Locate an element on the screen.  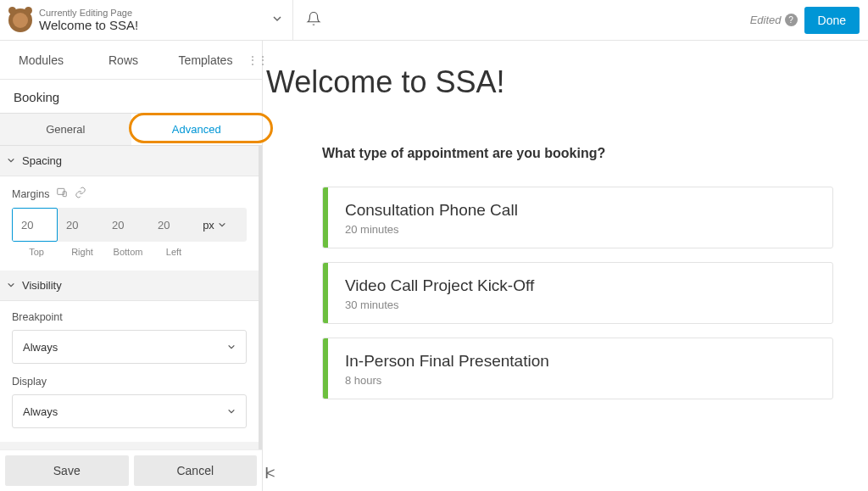
collapse-sidebar-icon: Ⅰ< is located at coordinates (269, 473).